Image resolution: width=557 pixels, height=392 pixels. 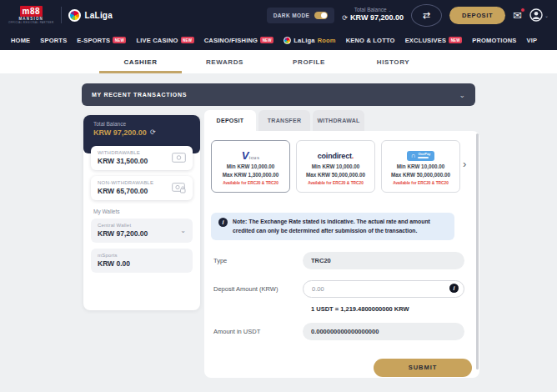 I want to click on type-label: Type, so click(x=257, y=260).